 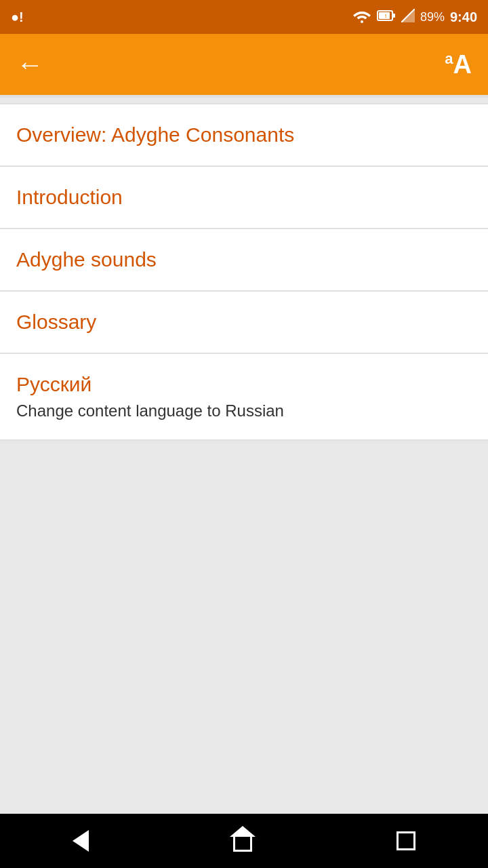 I want to click on nav-home-button, so click(x=243, y=841).